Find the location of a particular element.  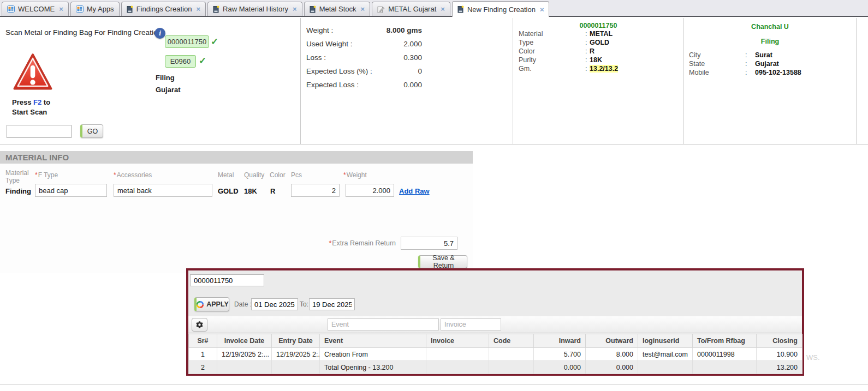

metal-code-badge: E0960 is located at coordinates (180, 61).